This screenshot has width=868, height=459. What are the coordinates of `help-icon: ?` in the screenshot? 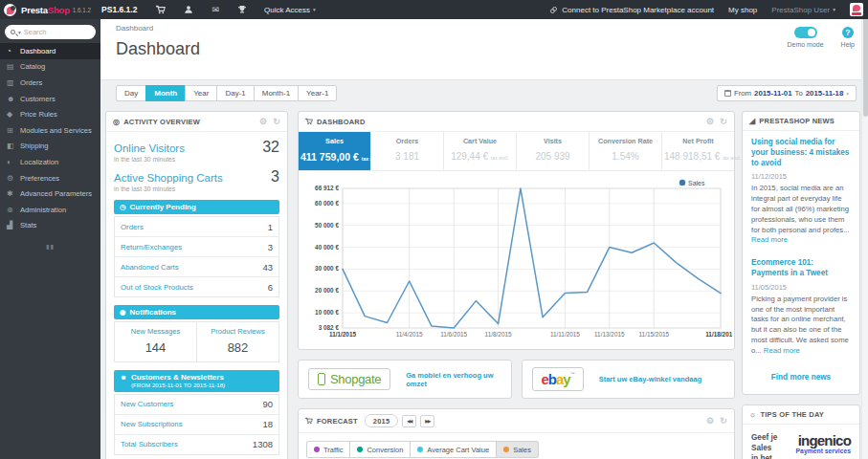 It's located at (848, 33).